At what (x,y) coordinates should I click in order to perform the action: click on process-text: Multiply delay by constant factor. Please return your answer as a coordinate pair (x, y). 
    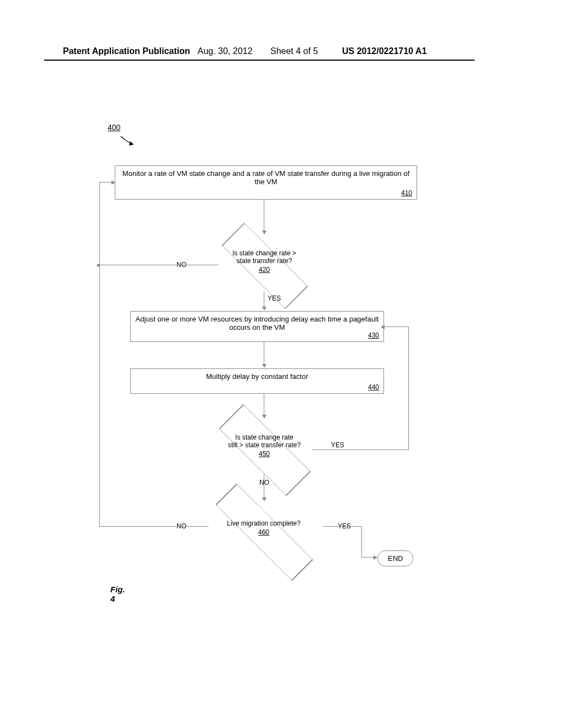
    Looking at the image, I should click on (257, 376).